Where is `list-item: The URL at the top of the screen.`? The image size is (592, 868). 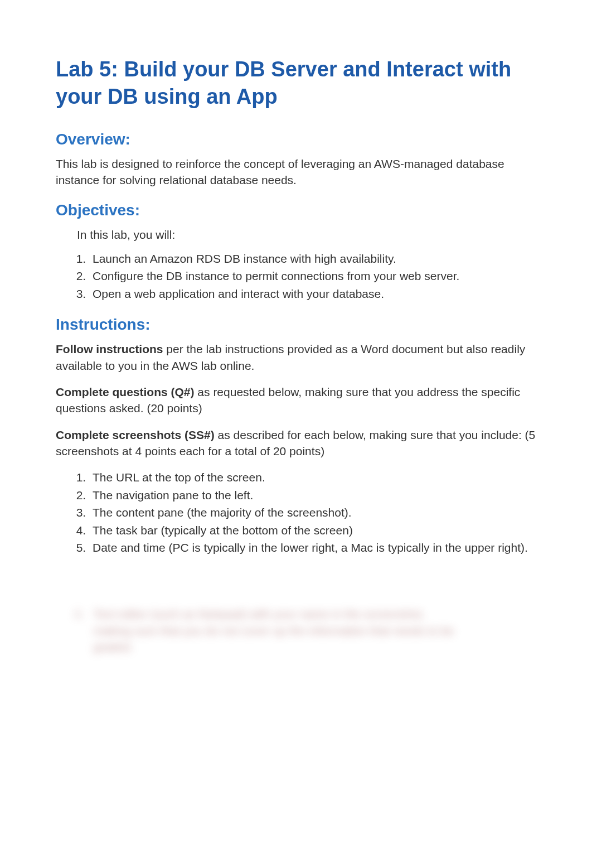
list-item: The URL at the top of the screen. is located at coordinates (313, 478).